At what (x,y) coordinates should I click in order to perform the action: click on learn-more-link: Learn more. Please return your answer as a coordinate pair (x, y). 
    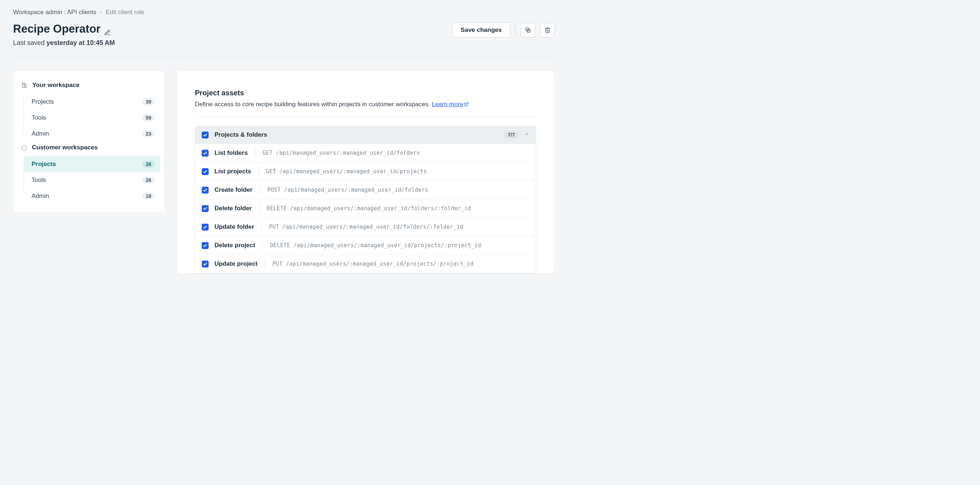
    Looking at the image, I should click on (450, 104).